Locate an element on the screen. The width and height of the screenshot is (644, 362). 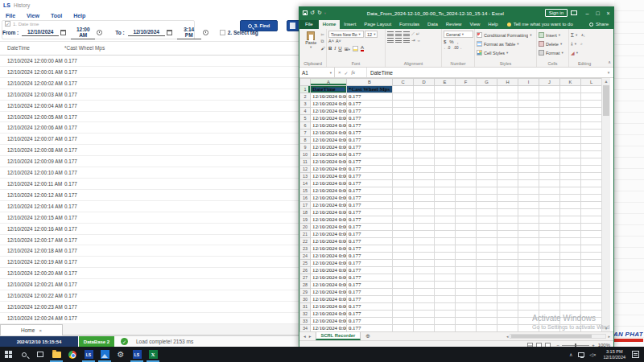
tab-data: Data is located at coordinates (433, 24).